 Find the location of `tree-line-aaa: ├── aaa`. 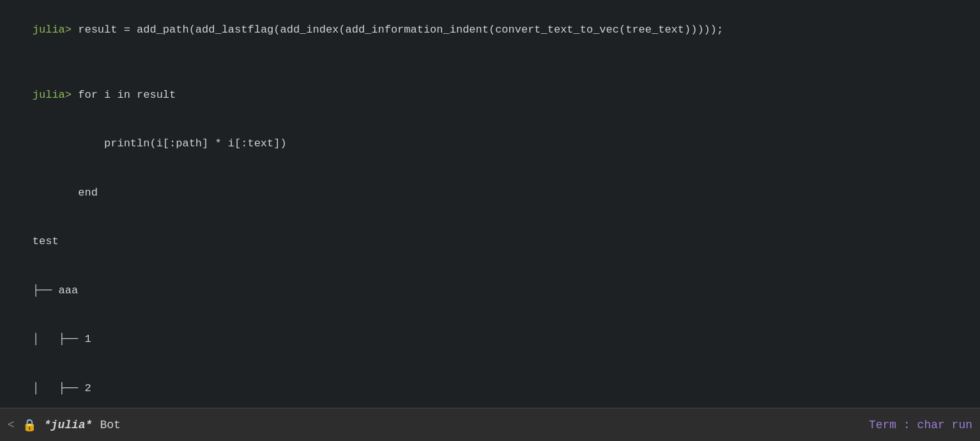

tree-line-aaa: ├── aaa is located at coordinates (490, 290).